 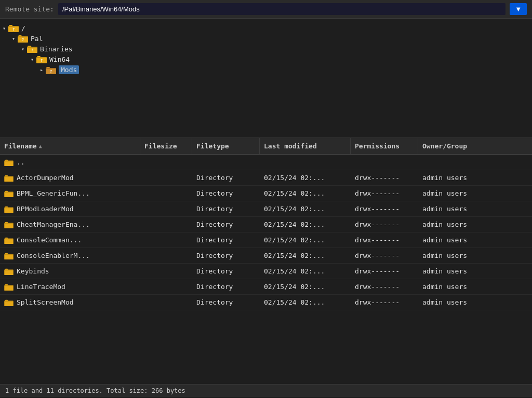 What do you see at coordinates (266, 225) in the screenshot?
I see `file-row: CheatManagerEna...Directory02/15/24 02:.…` at bounding box center [266, 225].